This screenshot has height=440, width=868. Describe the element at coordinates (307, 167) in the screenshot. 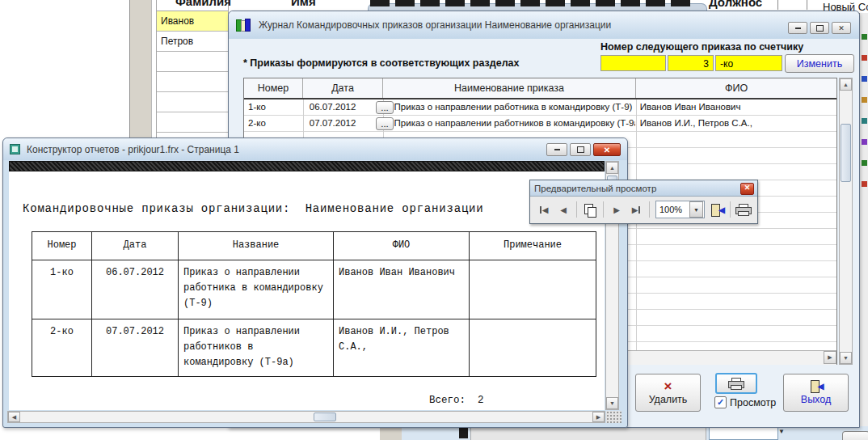

I see `report-toolbar-strip` at that location.